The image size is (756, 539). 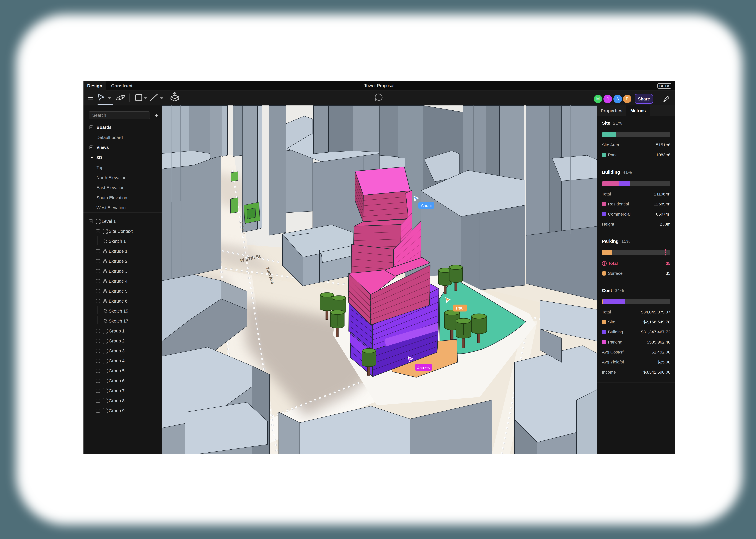 I want to click on svg-text: James, so click(x=424, y=367).